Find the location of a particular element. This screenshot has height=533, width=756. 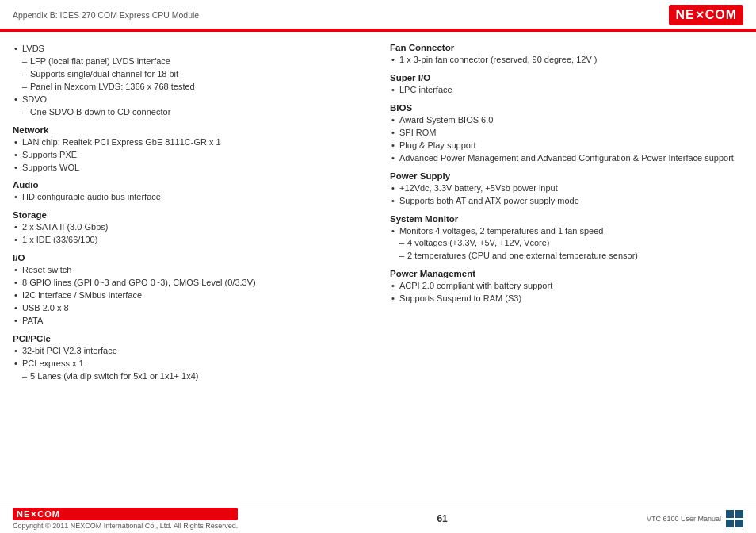

section-title-power-mgmt: Power Management is located at coordinates (567, 274).